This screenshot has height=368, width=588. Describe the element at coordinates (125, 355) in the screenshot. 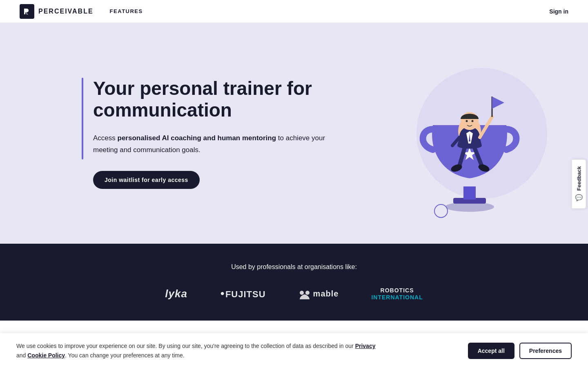

I see `cookie-text-end: . You can change your preferences at any…` at that location.